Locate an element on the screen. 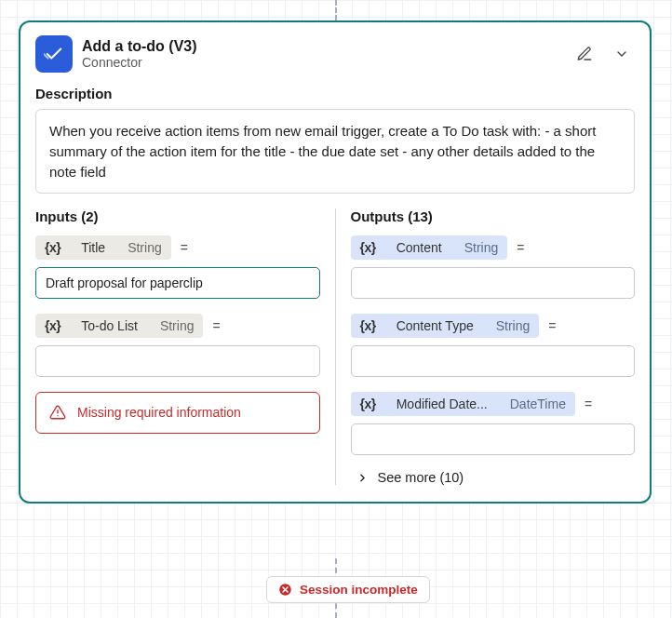 The width and height of the screenshot is (672, 618). title-input is located at coordinates (178, 283).